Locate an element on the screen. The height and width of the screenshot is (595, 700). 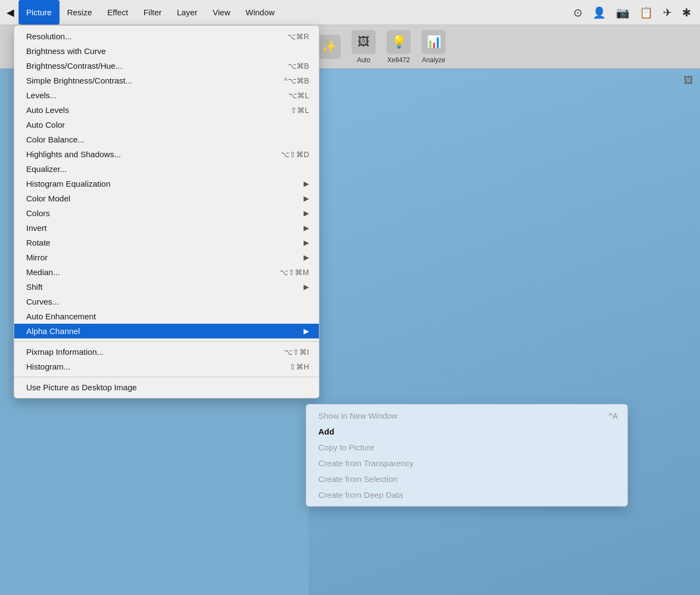
menu-item-colors: Colors ▶ is located at coordinates (167, 213).